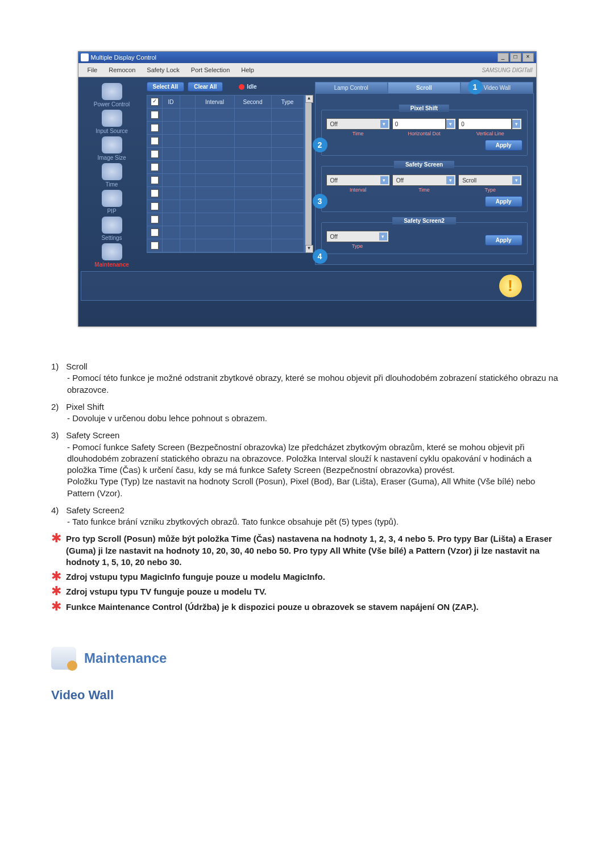 The width and height of the screenshot is (614, 868). Describe the element at coordinates (122, 70) in the screenshot. I see `menu-remocon: Remocon` at that location.